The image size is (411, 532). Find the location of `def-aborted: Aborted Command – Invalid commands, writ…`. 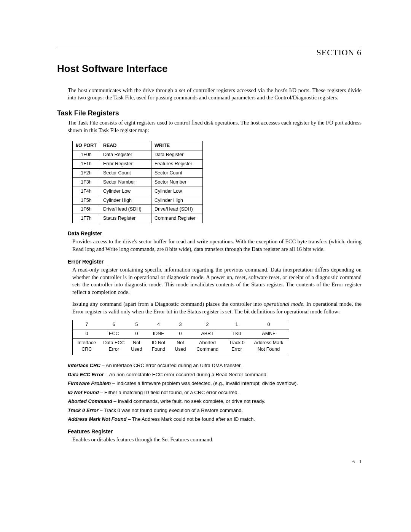

def-aborted: Aborted Command – Invalid commands, writ… is located at coordinates (215, 401).